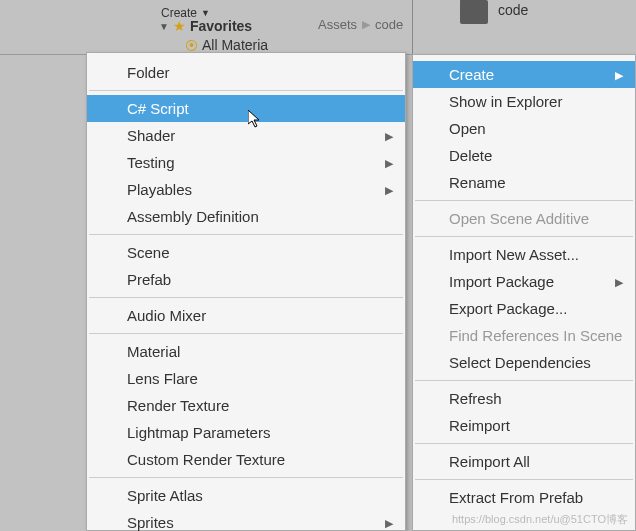  Describe the element at coordinates (506, 102) in the screenshot. I see `menu-item-label: Show in Explorer` at that location.